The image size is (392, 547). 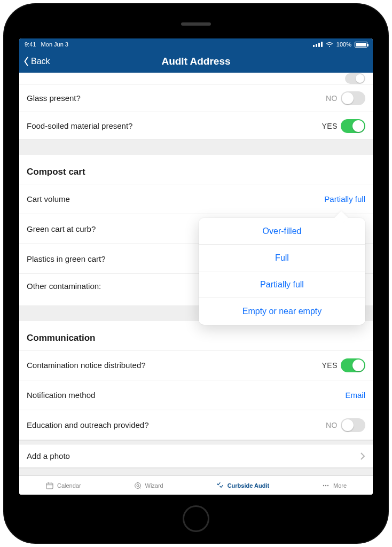 What do you see at coordinates (196, 519) in the screenshot?
I see `home-button` at bounding box center [196, 519].